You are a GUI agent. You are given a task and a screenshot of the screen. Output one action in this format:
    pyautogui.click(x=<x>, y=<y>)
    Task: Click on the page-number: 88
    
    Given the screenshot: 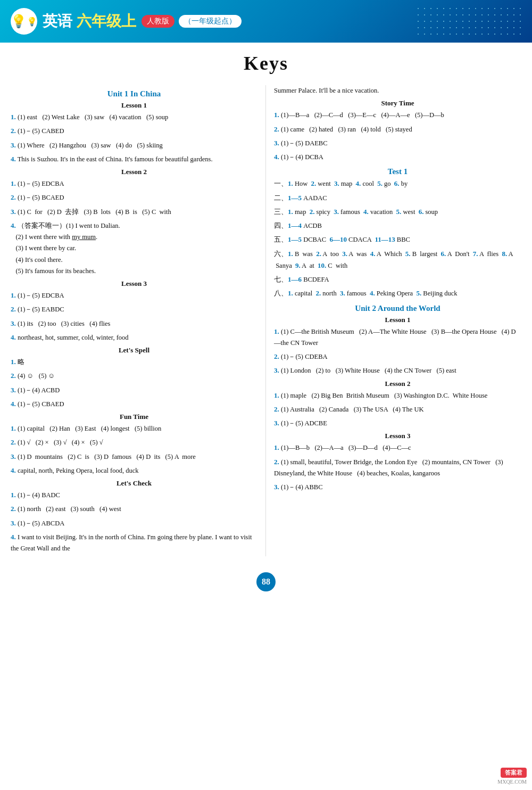 What is the action you would take?
    pyautogui.click(x=266, y=582)
    